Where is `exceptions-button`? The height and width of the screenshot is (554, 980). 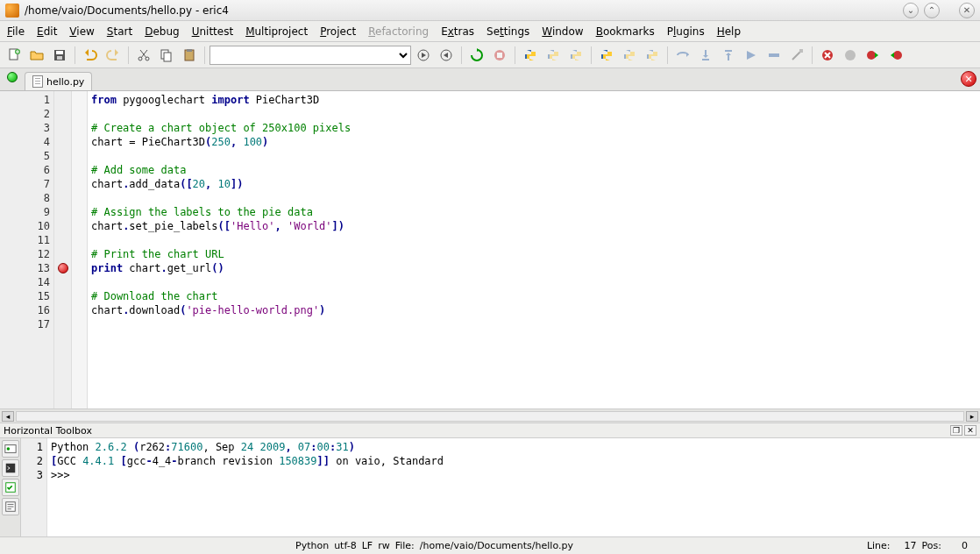 exceptions-button is located at coordinates (850, 55).